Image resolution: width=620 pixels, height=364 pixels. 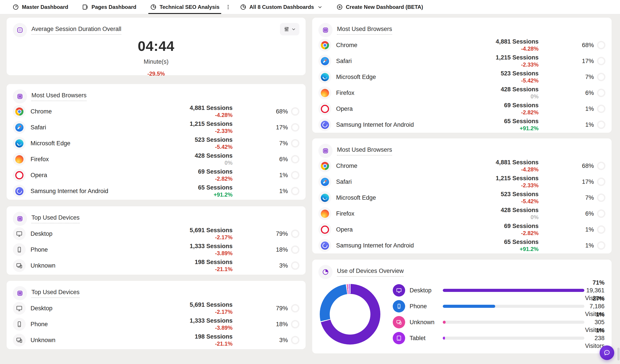 I want to click on delta-value: -4.28%, so click(x=193, y=115).